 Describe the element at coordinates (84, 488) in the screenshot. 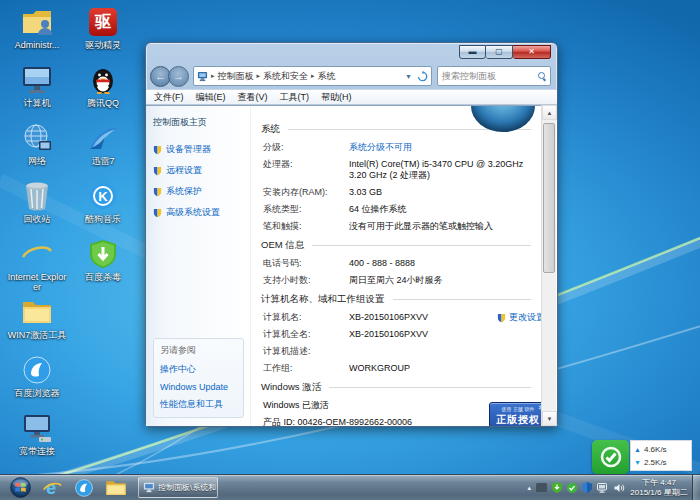

I see `taskbar-baidu-browser-icon` at that location.